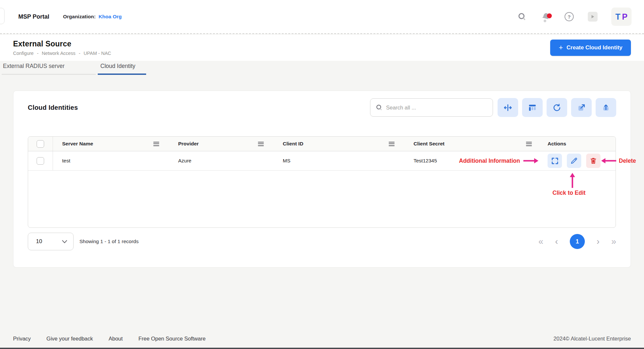 The height and width of the screenshot is (349, 644). What do you see at coordinates (62, 44) in the screenshot?
I see `page-title: External Source` at bounding box center [62, 44].